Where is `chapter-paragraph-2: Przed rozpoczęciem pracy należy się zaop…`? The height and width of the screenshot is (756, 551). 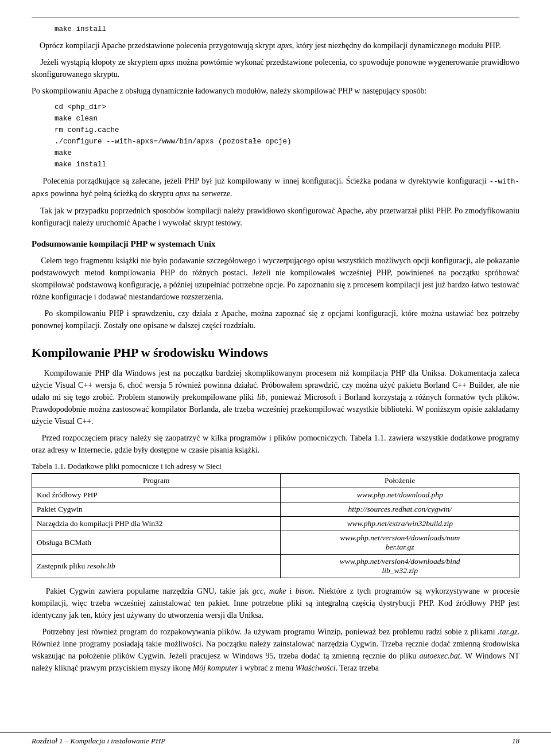
chapter-paragraph-2: Przed rozpoczęciem pracy należy się zaop… is located at coordinates (276, 444).